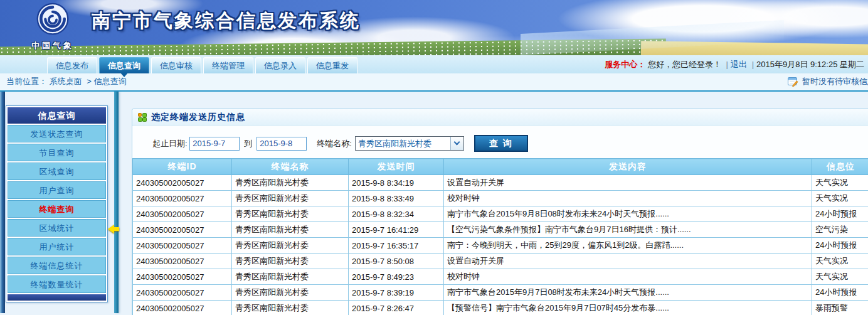 Image resolution: width=868 pixels, height=315 pixels. What do you see at coordinates (403, 144) in the screenshot?
I see `terminal-select-value: 青秀区南阳新光村委` at bounding box center [403, 144].